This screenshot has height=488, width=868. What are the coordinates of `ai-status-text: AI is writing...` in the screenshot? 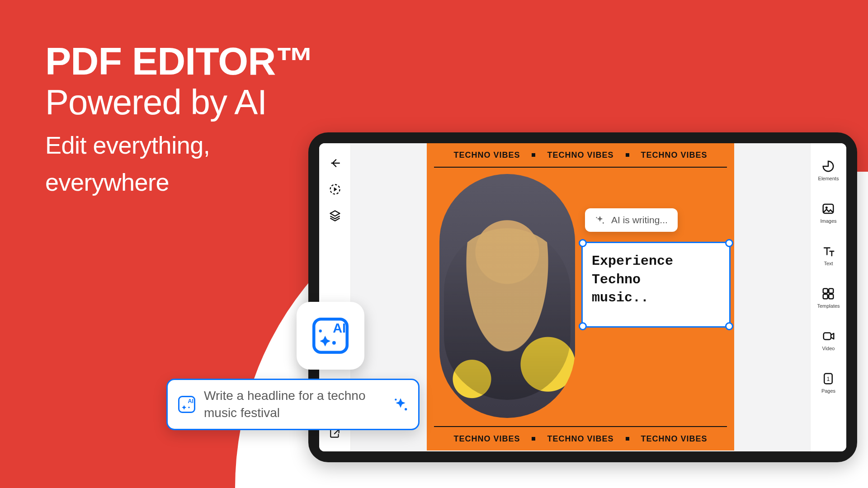 It's located at (639, 220).